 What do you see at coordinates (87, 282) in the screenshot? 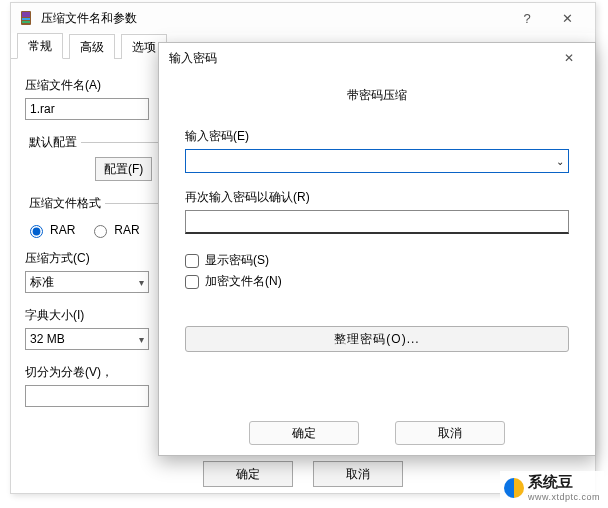
I see `method-select: 标准 ▾` at bounding box center [87, 282].